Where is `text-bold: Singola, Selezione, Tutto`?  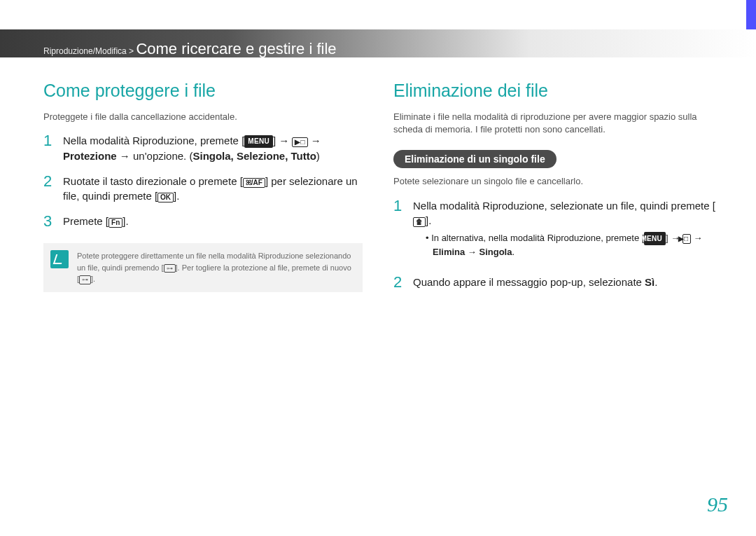
text-bold: Singola, Selezione, Tutto is located at coordinates (254, 156).